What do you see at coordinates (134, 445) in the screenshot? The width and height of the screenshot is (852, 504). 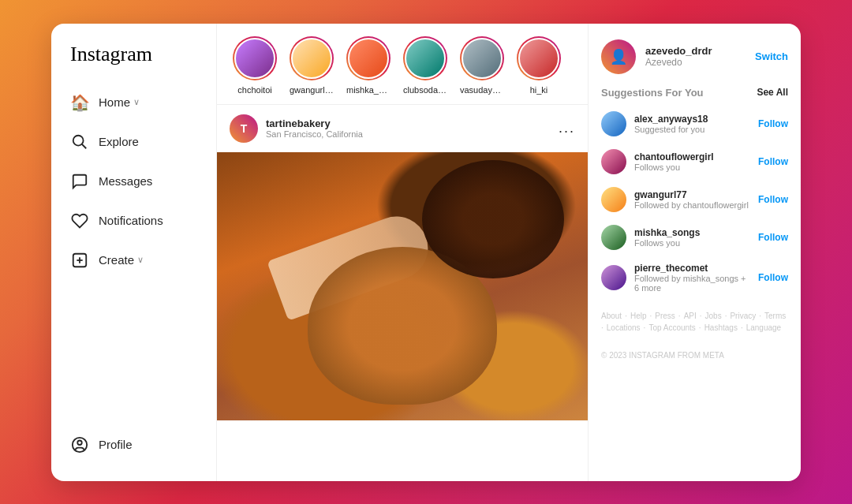 I see `sidebar-bottom: Profile` at bounding box center [134, 445].